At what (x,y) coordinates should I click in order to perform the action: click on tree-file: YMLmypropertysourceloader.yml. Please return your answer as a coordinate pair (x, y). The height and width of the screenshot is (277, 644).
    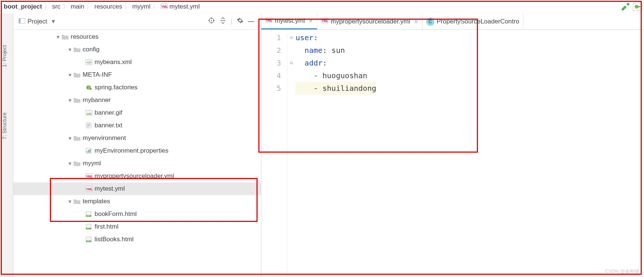
    Looking at the image, I should click on (137, 176).